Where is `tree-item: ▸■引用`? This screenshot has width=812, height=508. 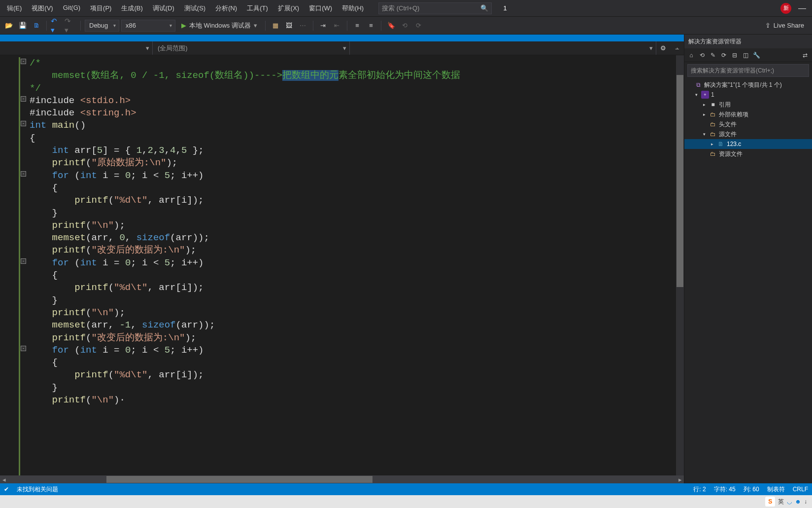 tree-item: ▸■引用 is located at coordinates (748, 105).